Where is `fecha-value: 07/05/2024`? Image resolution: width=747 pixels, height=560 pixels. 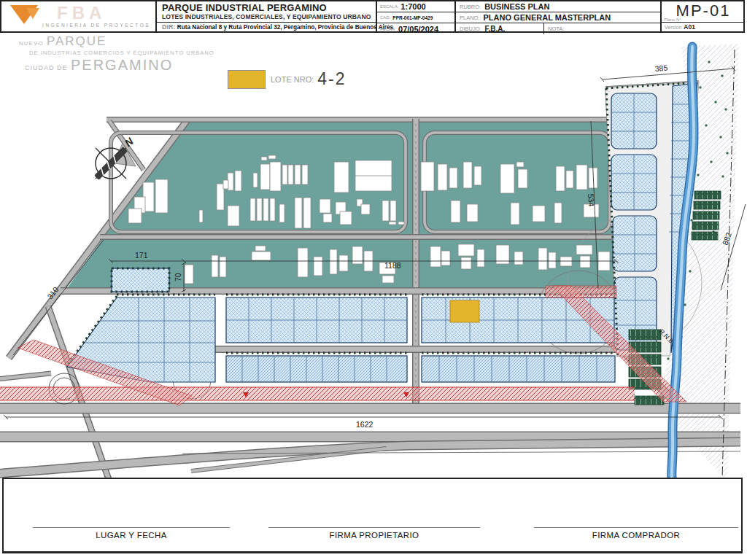
fecha-value: 07/05/2024 is located at coordinates (419, 29).